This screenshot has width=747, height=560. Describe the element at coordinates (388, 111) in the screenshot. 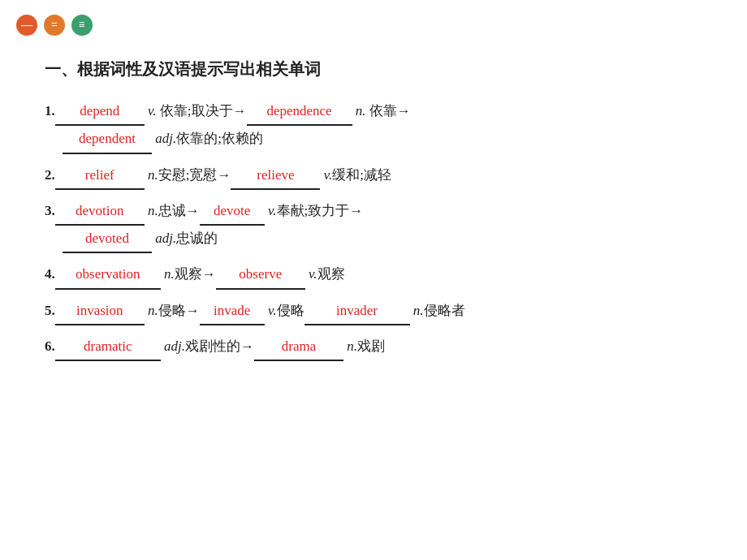

I see `cn-1-2: 依靠→` at that location.